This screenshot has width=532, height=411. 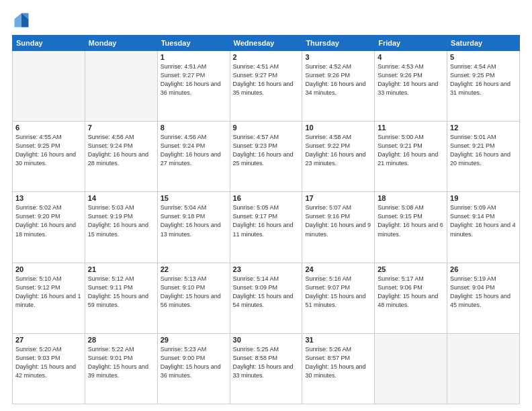 What do you see at coordinates (266, 157) in the screenshot?
I see `table-row: 9Sunrise: 4:57 AMSunset: 9:23 PMDaylight…` at bounding box center [266, 157].